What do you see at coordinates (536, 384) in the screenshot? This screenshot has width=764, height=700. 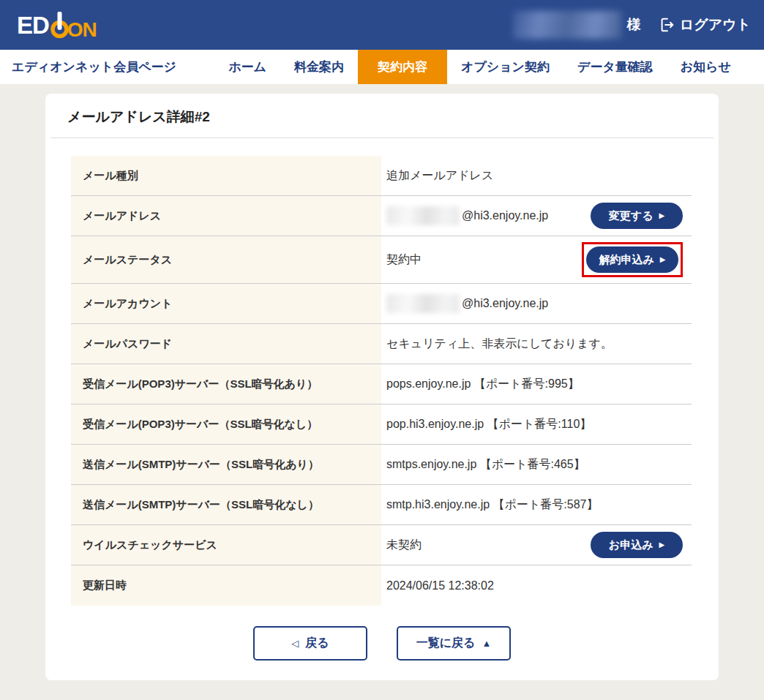 I see `row-value: pops.enjoy.ne.jp 【ポート番号:995】` at bounding box center [536, 384].